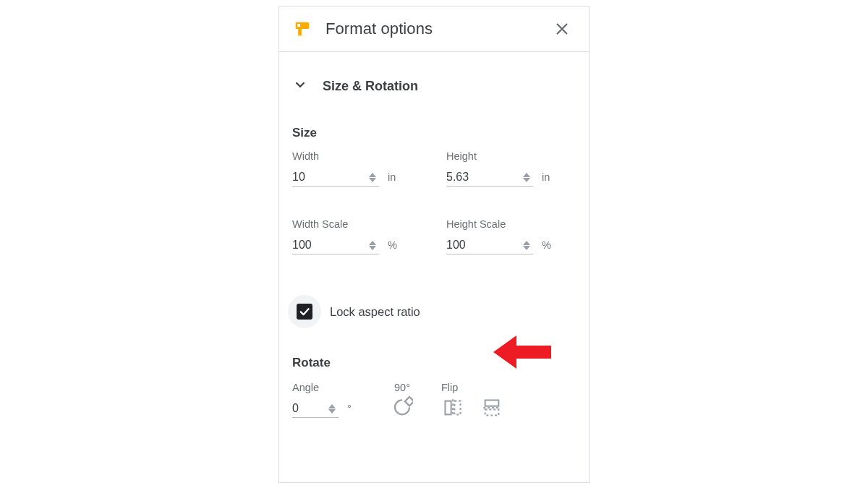 The image size is (868, 488). I want to click on height-stepper, so click(528, 178).